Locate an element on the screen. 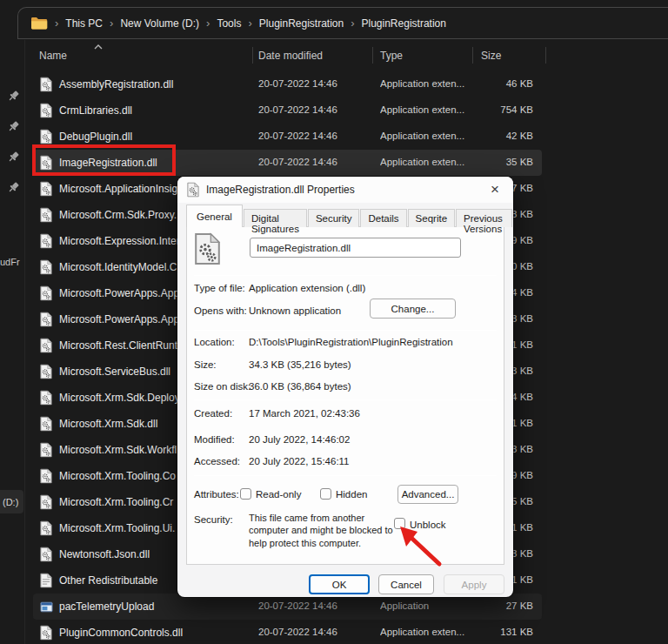  close-icon: × is located at coordinates (495, 190).